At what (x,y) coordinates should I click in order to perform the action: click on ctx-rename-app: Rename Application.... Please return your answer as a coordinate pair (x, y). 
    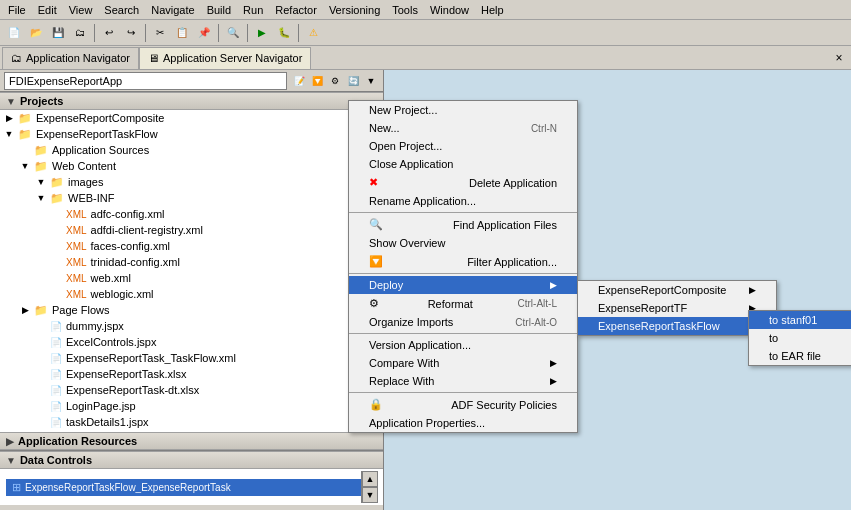
    Looking at the image, I should click on (463, 201).